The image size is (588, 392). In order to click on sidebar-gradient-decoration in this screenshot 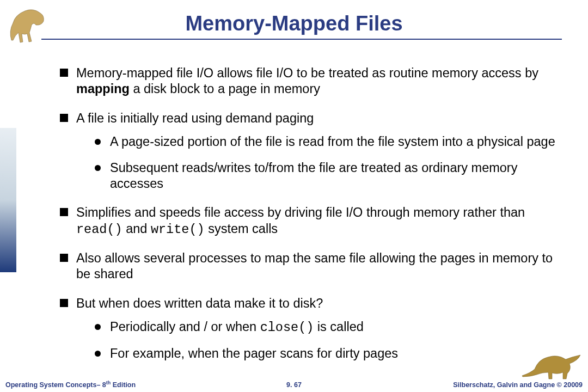, I will do `click(8, 200)`.